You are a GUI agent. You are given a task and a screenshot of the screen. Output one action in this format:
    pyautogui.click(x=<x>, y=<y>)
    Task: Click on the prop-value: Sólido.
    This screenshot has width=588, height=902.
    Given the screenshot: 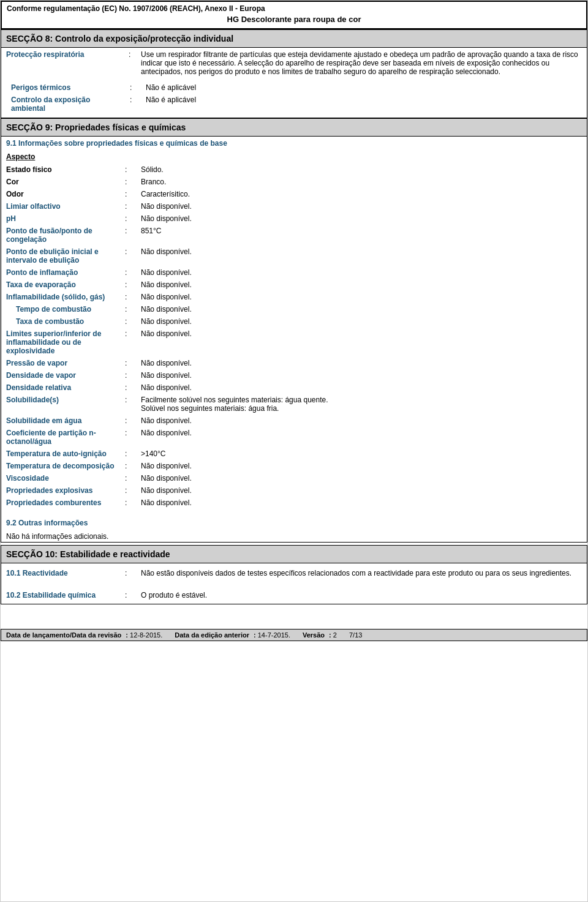 What is the action you would take?
    pyautogui.click(x=361, y=170)
    